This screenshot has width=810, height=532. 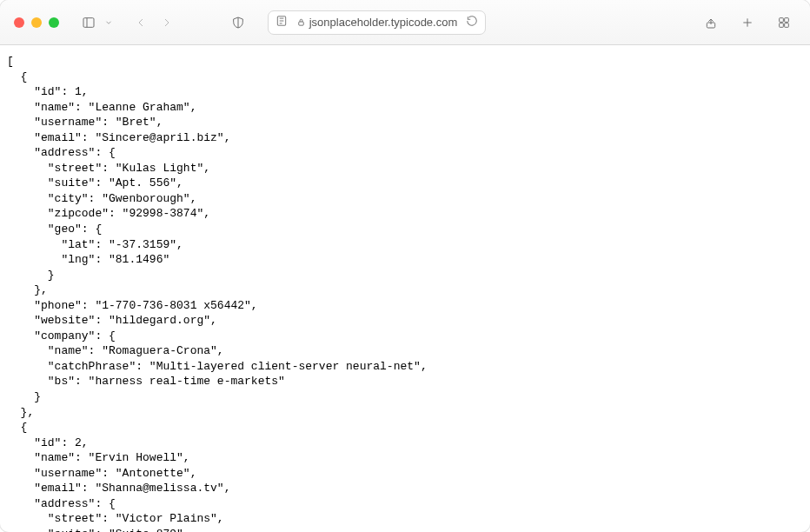 I want to click on shield-icon, so click(x=238, y=23).